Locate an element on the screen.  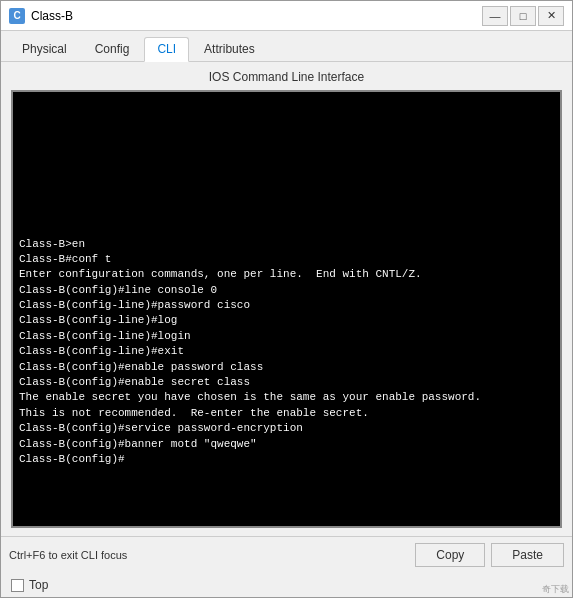
maximize-button: □ is located at coordinates (523, 16).